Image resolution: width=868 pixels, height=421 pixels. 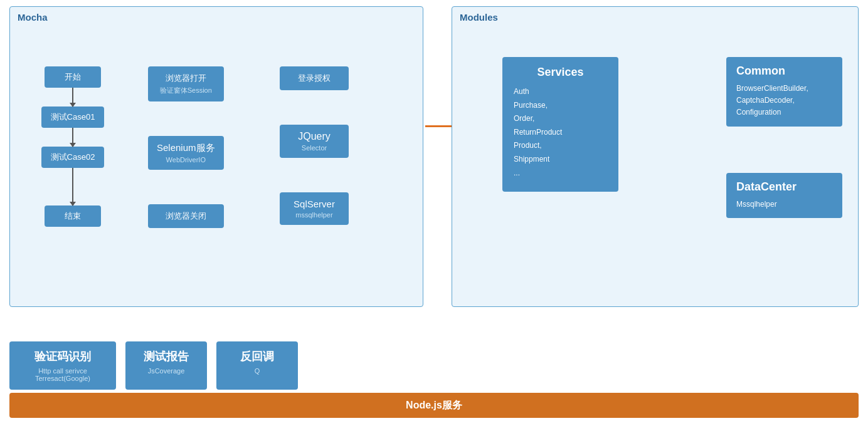 What do you see at coordinates (561, 133) in the screenshot?
I see `services-list: Auth Purchase, Order, ReturnProduct Prod…` at bounding box center [561, 133].